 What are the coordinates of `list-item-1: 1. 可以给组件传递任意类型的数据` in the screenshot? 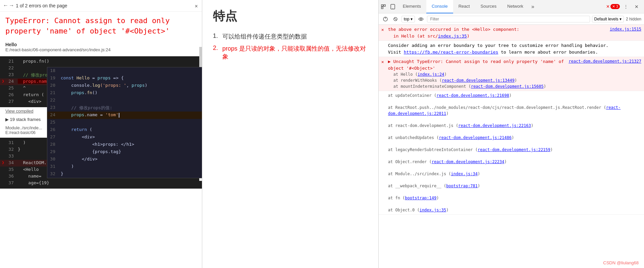 It's located at (290, 37).